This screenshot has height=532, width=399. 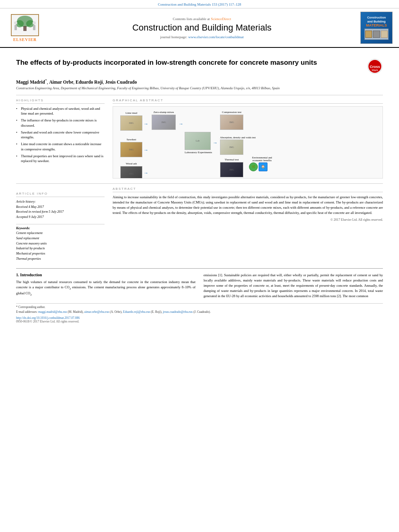 I want to click on article-info-label: ARTICLE INFO, so click(x=60, y=195).